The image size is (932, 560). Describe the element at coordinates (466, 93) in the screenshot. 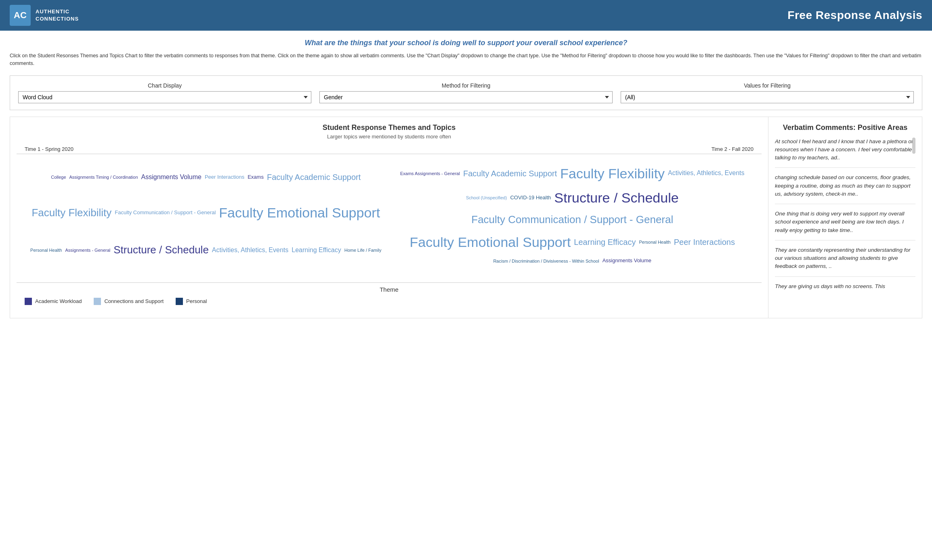

I see `filter-section: Chart Display Word CloudBar ChartBubble …` at that location.